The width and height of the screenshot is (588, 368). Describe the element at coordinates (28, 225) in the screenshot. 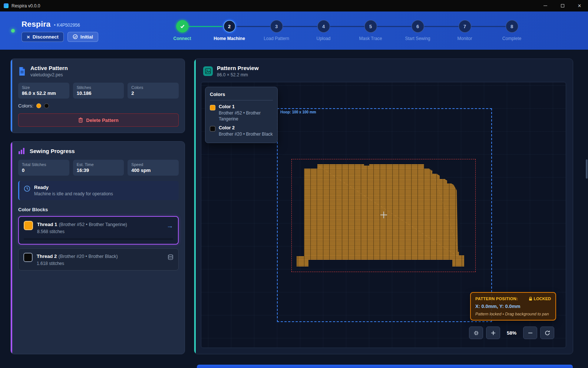

I see `thread-1-swatch` at that location.